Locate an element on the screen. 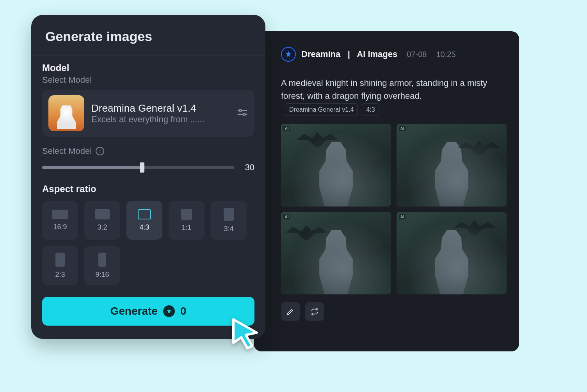  cursor-icon is located at coordinates (246, 334).